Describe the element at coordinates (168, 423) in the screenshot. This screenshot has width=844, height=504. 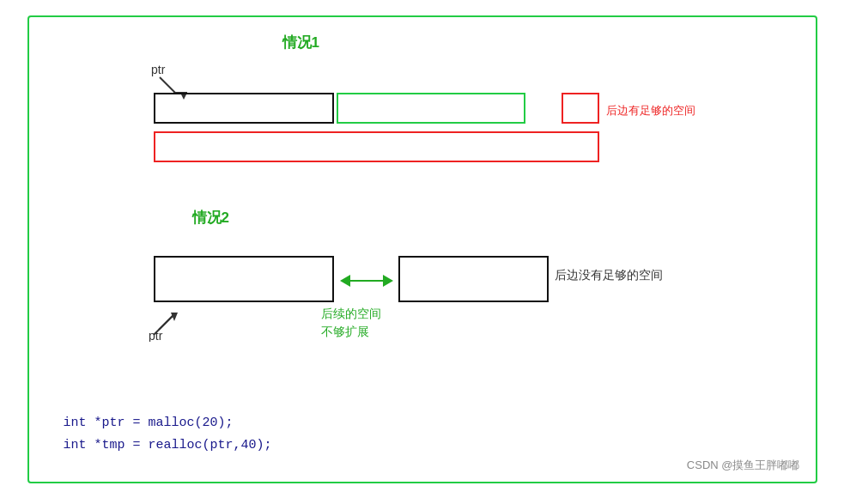
I see `code-line1: int *ptr = malloc(20);` at that location.